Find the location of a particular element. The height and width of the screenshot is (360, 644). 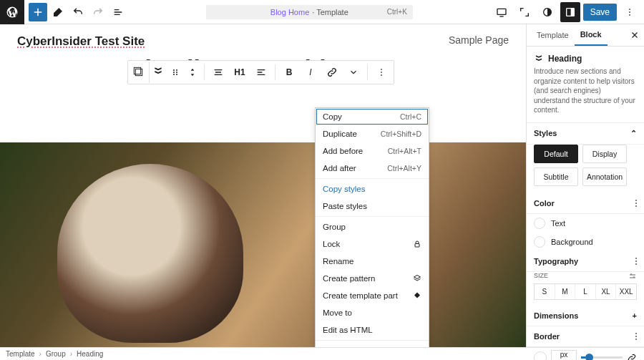

menu-add-before: Add beforeCtrl+Alt+T is located at coordinates (372, 151).